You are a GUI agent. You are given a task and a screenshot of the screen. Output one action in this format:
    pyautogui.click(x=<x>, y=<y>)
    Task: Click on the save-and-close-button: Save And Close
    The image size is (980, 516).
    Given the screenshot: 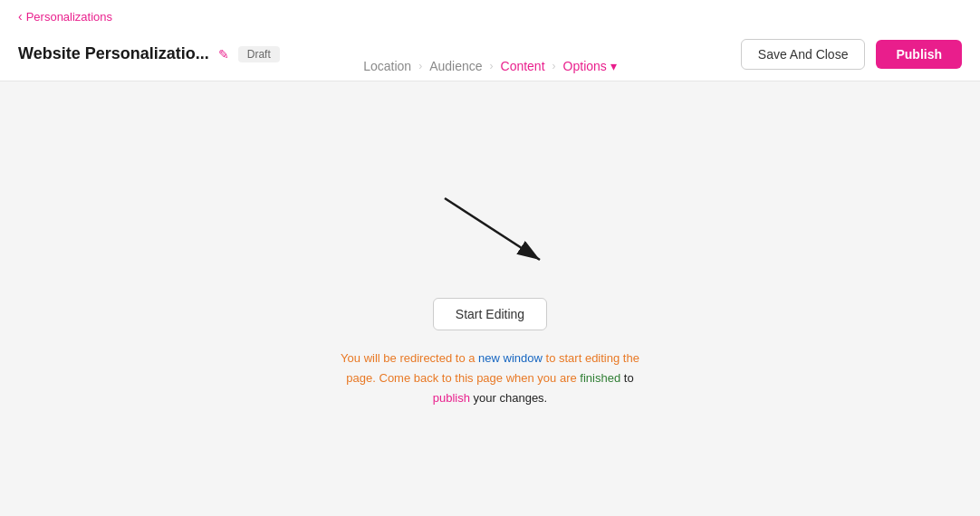 What is the action you would take?
    pyautogui.click(x=803, y=54)
    